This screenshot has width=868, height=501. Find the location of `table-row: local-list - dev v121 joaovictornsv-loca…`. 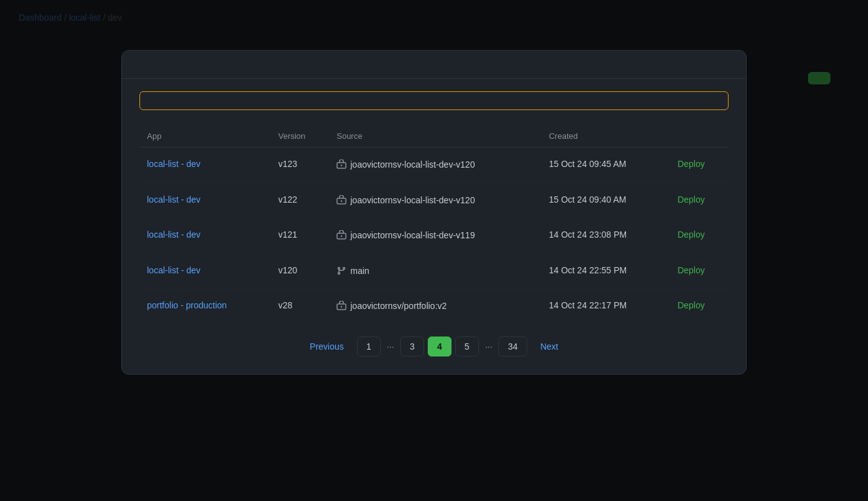

table-row: local-list - dev v121 joaovictornsv-loca… is located at coordinates (434, 236).